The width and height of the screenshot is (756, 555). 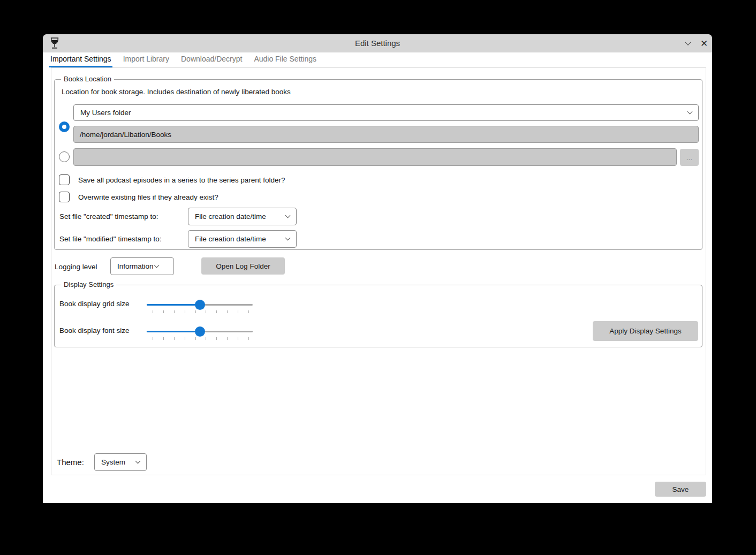 What do you see at coordinates (120, 462) in the screenshot?
I see `theme-dropdown: System` at bounding box center [120, 462].